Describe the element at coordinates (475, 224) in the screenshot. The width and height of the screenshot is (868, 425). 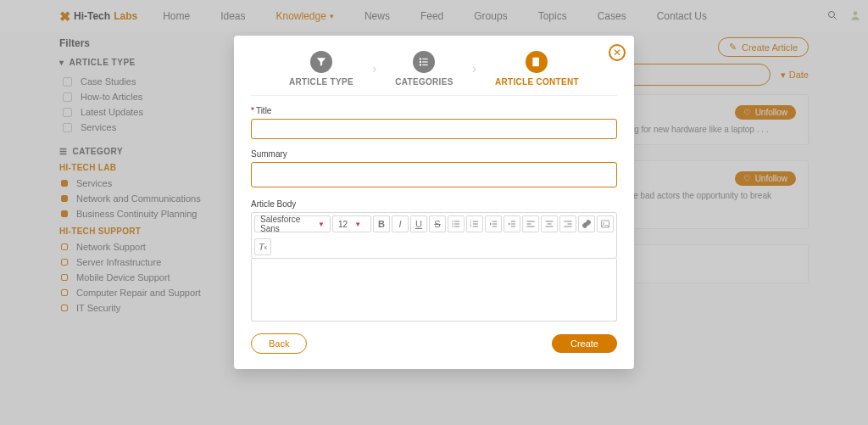
I see `numbered-list-button: 123` at that location.